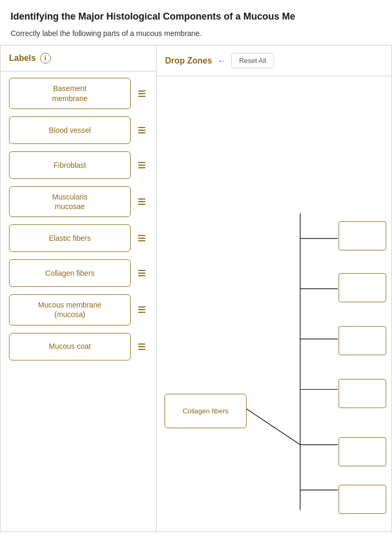 The height and width of the screenshot is (542, 392). Describe the element at coordinates (78, 93) in the screenshot. I see `list-item: Basementmembrane` at that location.